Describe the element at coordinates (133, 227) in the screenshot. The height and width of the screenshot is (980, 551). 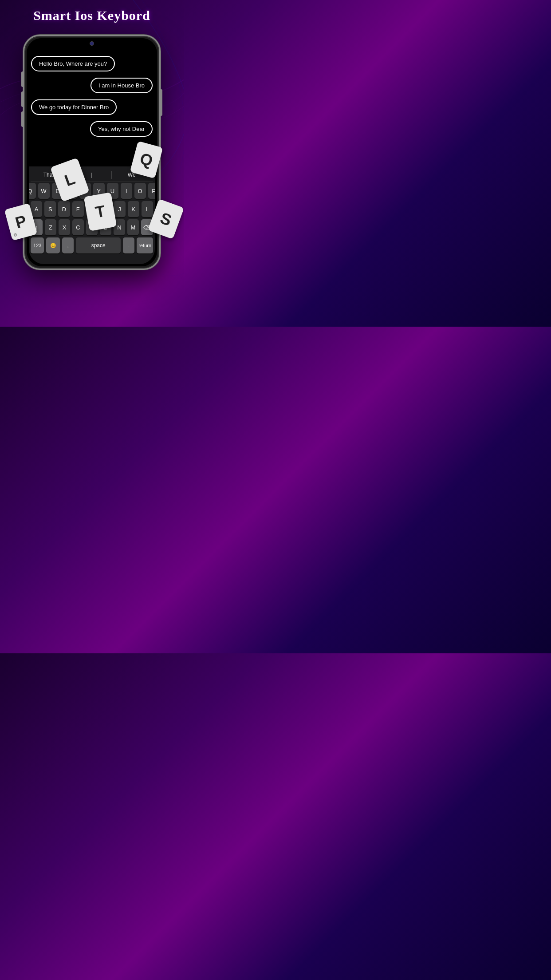
I see `key-m: M` at that location.